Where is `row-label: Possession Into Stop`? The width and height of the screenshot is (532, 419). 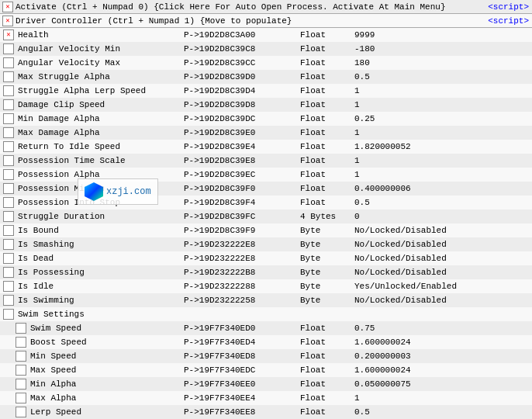 row-label: Possession Into Stop is located at coordinates (100, 203).